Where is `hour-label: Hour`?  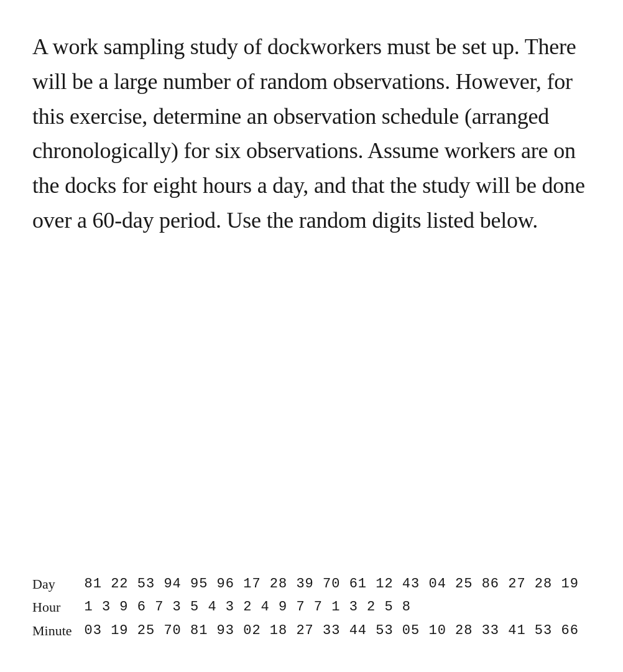
hour-label: Hour is located at coordinates (58, 607).